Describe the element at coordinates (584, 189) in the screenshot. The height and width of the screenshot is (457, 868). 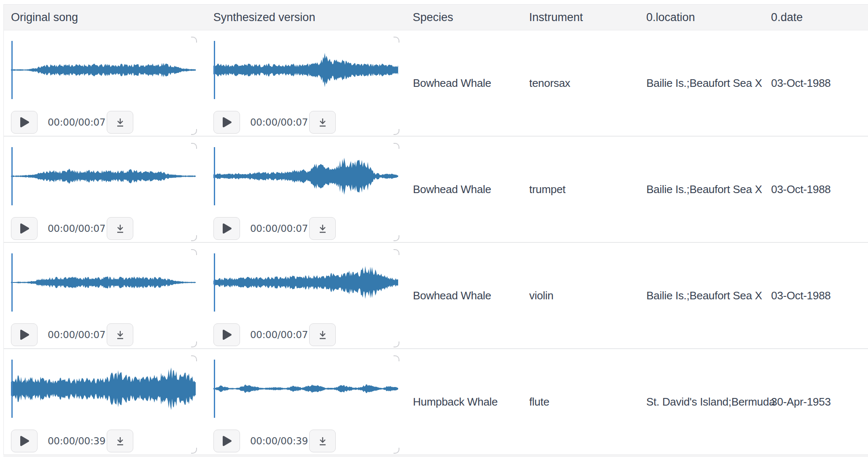
I see `instrument-cell: trumpet` at that location.